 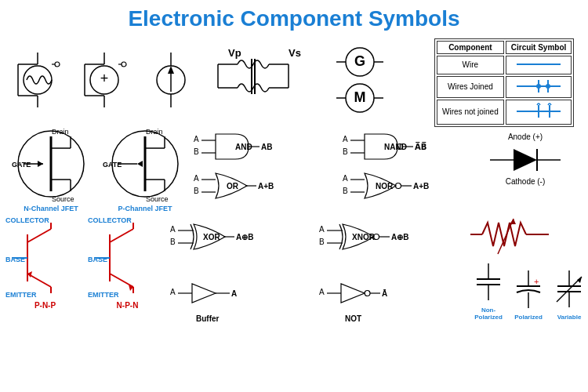 What do you see at coordinates (359, 97) in the screenshot?
I see `svg-text: M` at bounding box center [359, 97].